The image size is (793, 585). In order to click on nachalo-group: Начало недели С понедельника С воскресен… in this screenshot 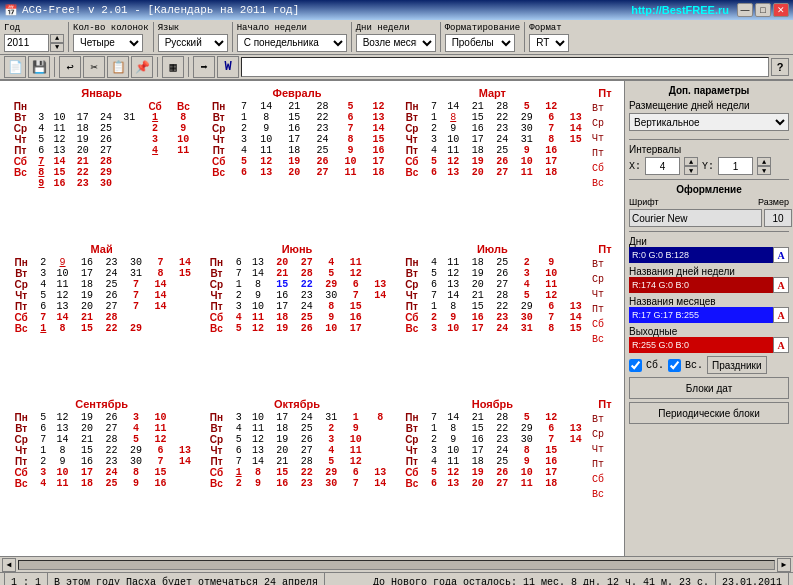, I will do `click(292, 38)`.